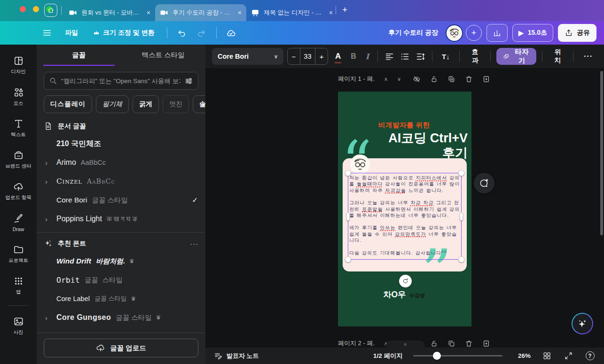 The width and height of the screenshot is (604, 364). Describe the element at coordinates (18, 160) in the screenshot. I see `sidebar-item-brand-center: co 브랜드 센터` at that location.